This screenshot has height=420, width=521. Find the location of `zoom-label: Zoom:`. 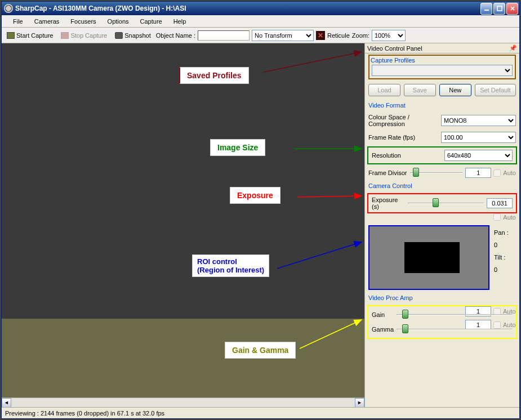

zoom-label: Zoom: is located at coordinates (360, 35).